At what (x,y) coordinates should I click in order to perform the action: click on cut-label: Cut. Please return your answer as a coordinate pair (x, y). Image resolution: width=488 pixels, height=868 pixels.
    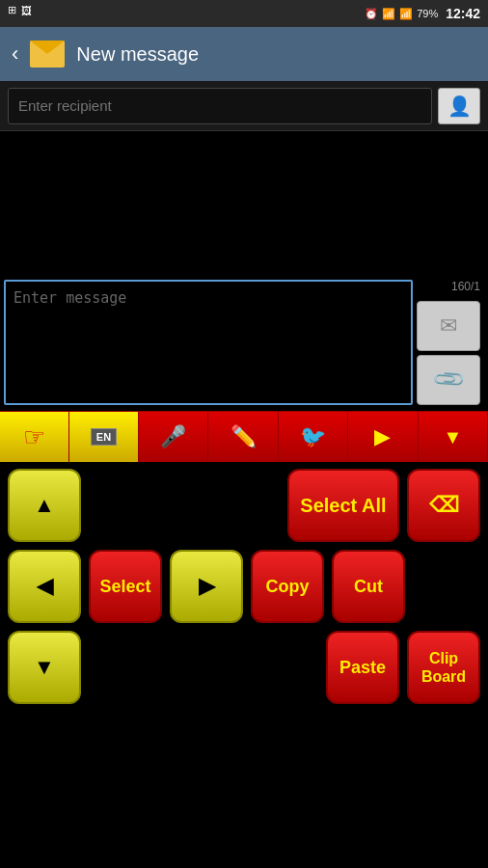
    Looking at the image, I should click on (368, 586).